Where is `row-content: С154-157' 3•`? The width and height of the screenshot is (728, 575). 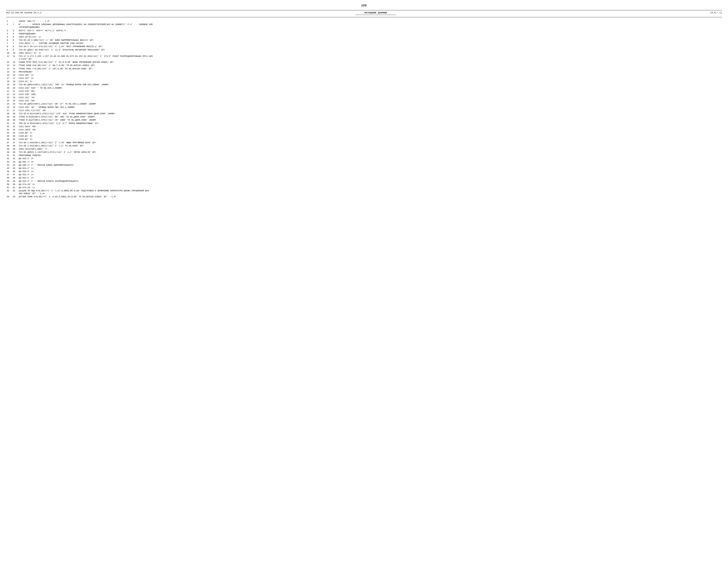
row-content: С154-157' 3• is located at coordinates (370, 78).